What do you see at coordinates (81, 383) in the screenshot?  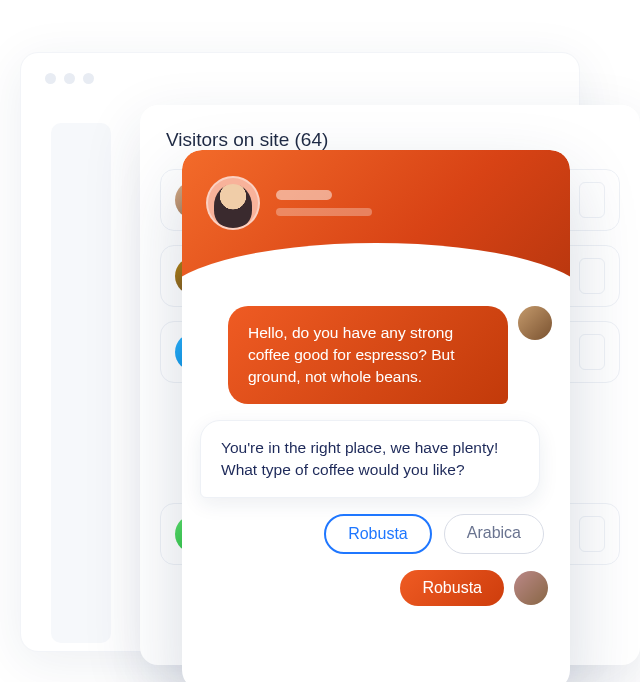 I see `sidebar-placeholder` at bounding box center [81, 383].